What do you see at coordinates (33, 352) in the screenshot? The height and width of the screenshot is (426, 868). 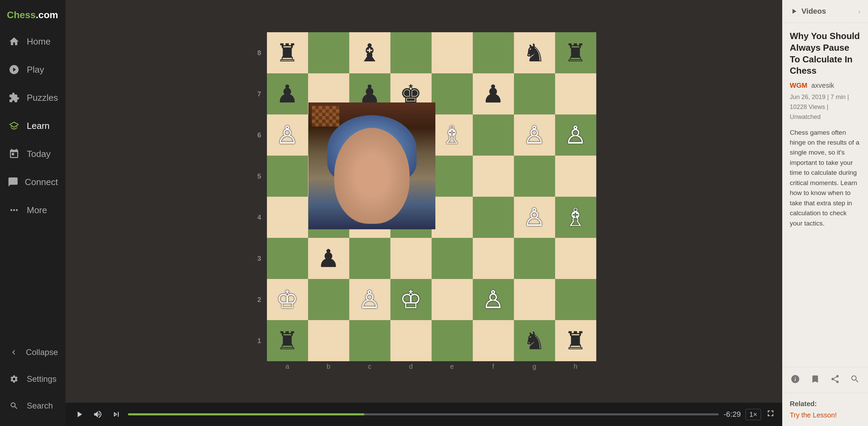 I see `sidebar-item-collapse: Collapse` at bounding box center [33, 352].